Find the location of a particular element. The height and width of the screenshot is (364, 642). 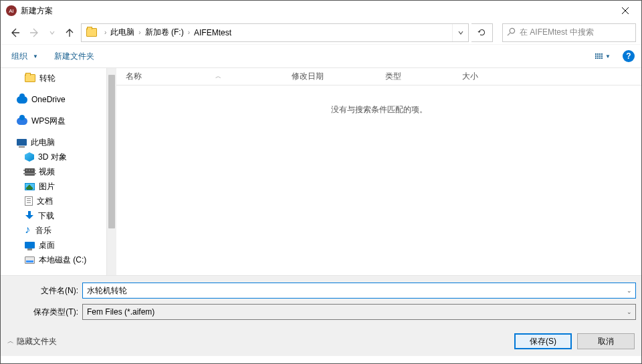

app-icon: AI is located at coordinates (11, 11).